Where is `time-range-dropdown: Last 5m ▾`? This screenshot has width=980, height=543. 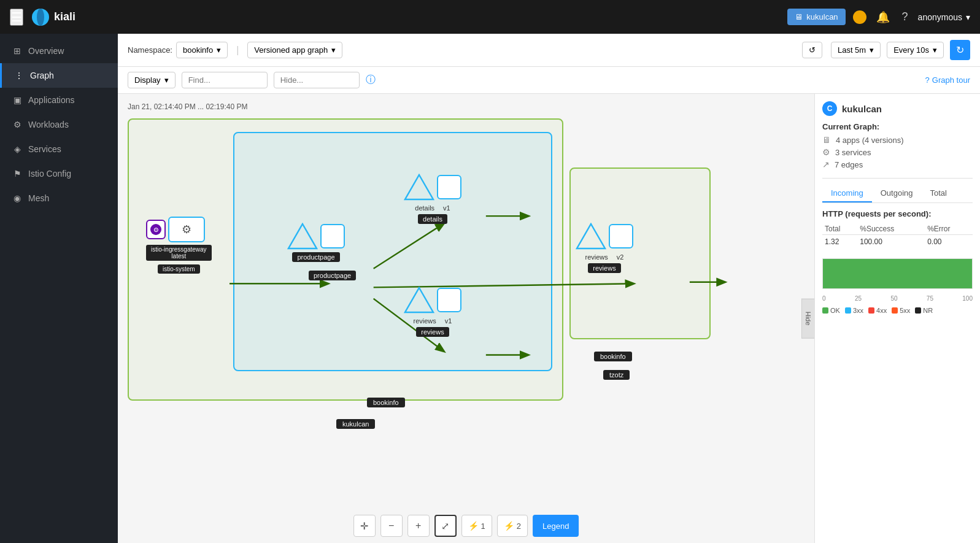
time-range-dropdown: Last 5m ▾ is located at coordinates (855, 50).